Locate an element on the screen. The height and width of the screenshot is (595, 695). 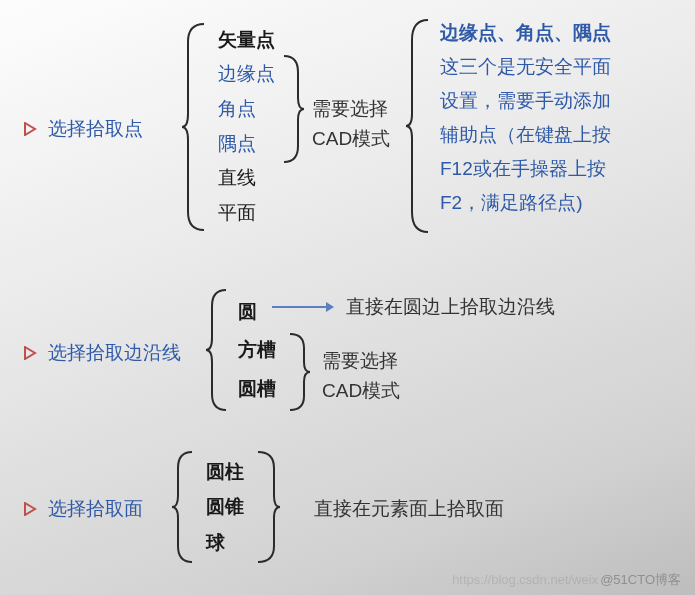
item-cylinder: 圆柱 is located at coordinates (225, 472).